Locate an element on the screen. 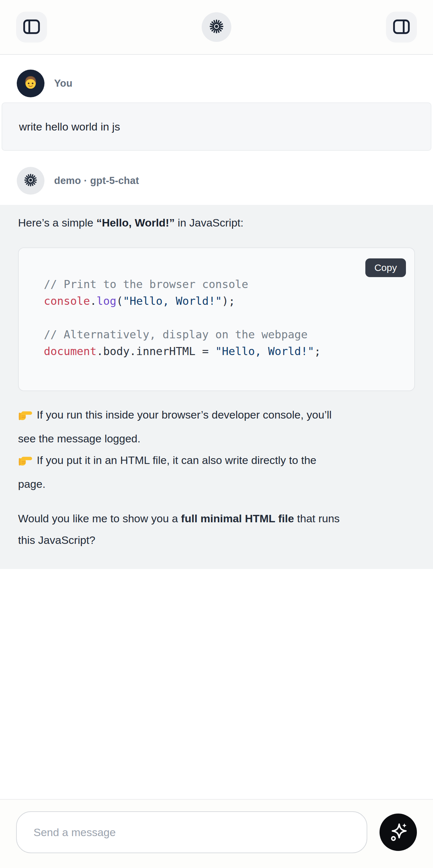 The image size is (433, 868). assistant-avatar is located at coordinates (31, 181).